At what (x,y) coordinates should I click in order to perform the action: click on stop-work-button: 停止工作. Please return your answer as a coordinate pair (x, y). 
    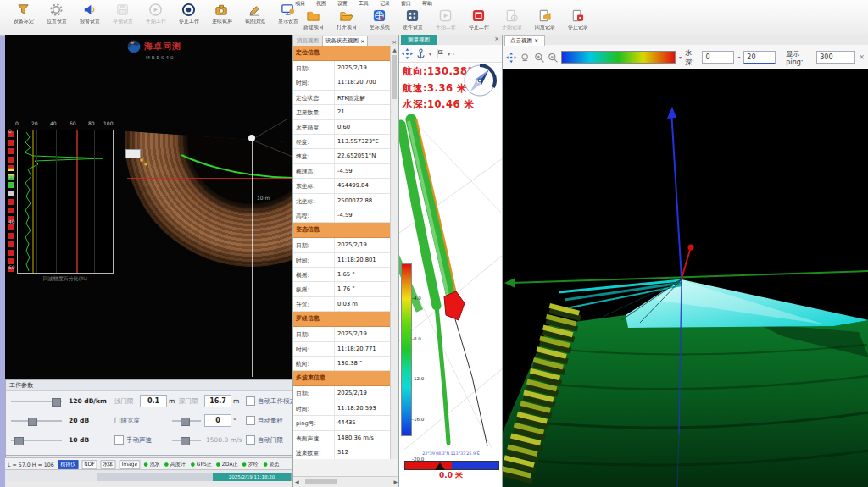
    Looking at the image, I should click on (478, 21).